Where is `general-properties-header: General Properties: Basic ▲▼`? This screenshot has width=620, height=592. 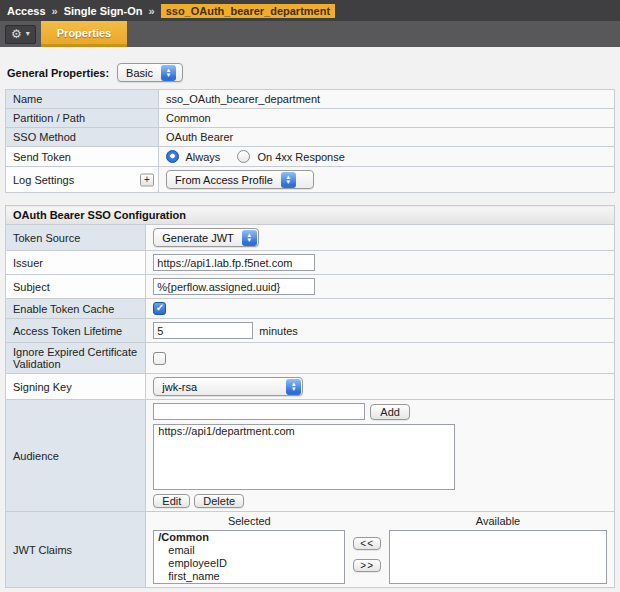 general-properties-header: General Properties: Basic ▲▼ is located at coordinates (314, 72).